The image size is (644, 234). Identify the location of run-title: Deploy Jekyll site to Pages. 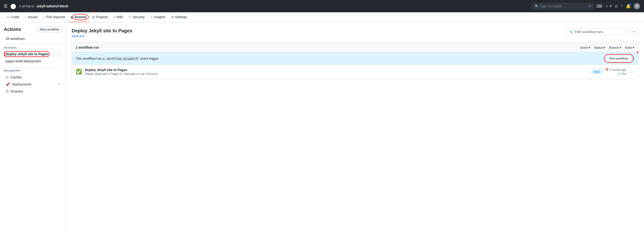
(336, 70).